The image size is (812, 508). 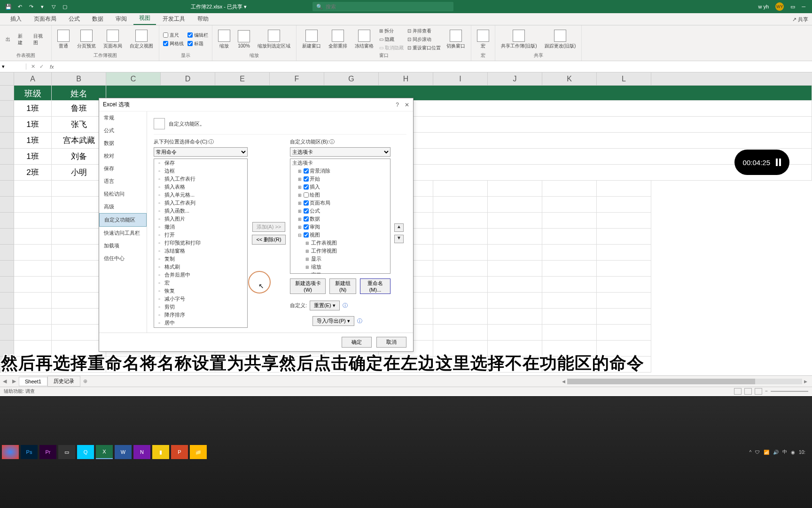 What do you see at coordinates (778, 162) in the screenshot?
I see `pause-icon` at bounding box center [778, 162].